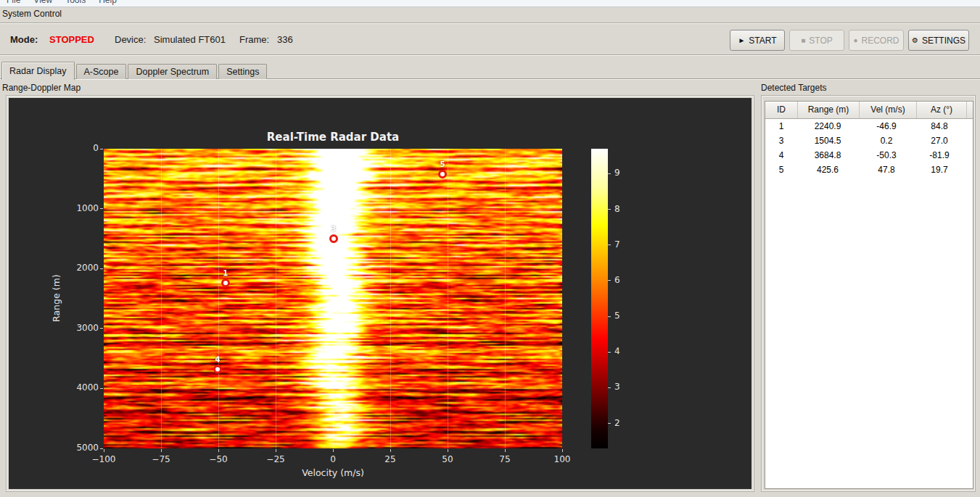 This screenshot has width=980, height=497. I want to click on record-icon: ●, so click(855, 41).